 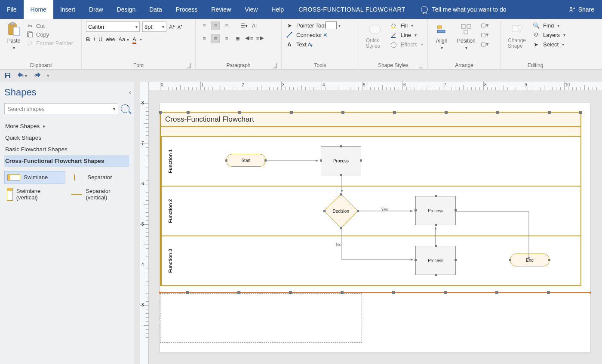 What do you see at coordinates (485, 34) in the screenshot?
I see `send-back-button: ▢▾` at bounding box center [485, 34].